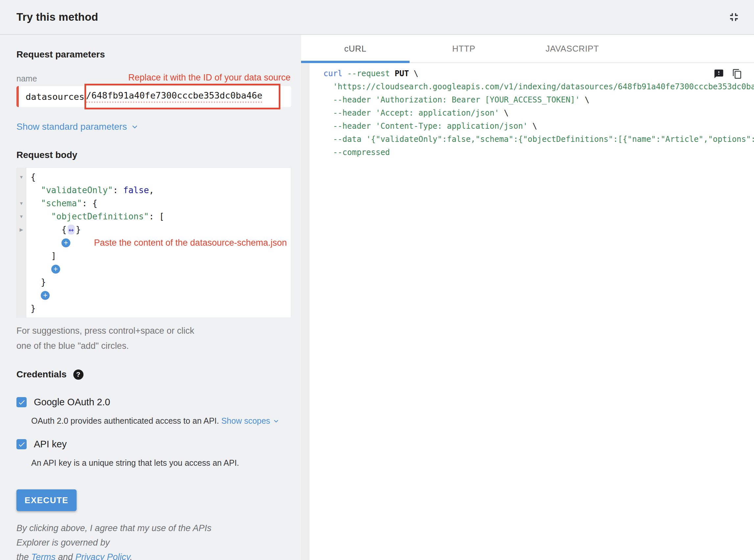 The width and height of the screenshot is (754, 560). What do you see at coordinates (24, 556) in the screenshot?
I see `footer-line2-prefix: the` at bounding box center [24, 556].